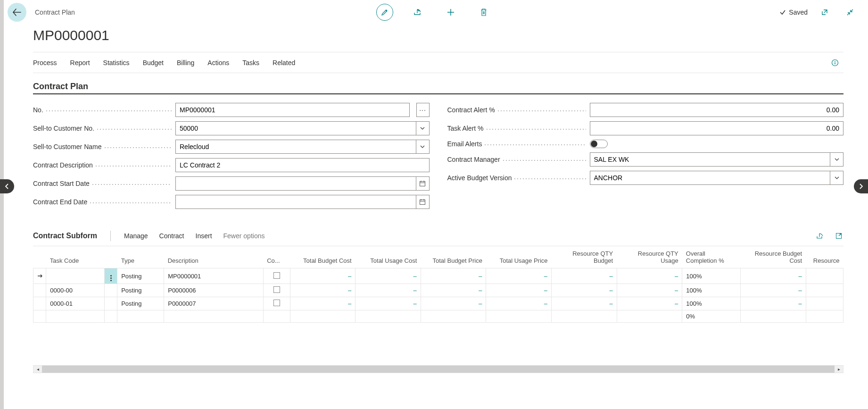 This screenshot has height=409, width=868. I want to click on sell-to-no-input, so click(296, 128).